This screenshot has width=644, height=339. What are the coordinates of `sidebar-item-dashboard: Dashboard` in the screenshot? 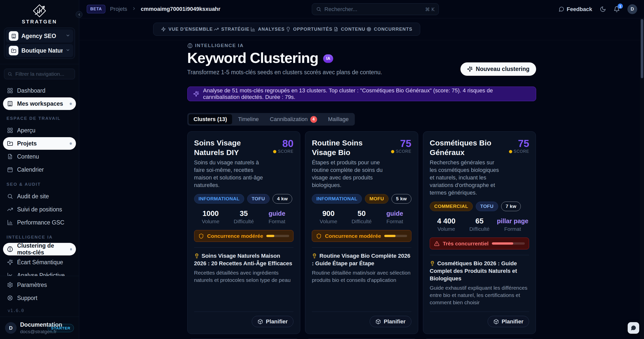 It's located at (39, 91).